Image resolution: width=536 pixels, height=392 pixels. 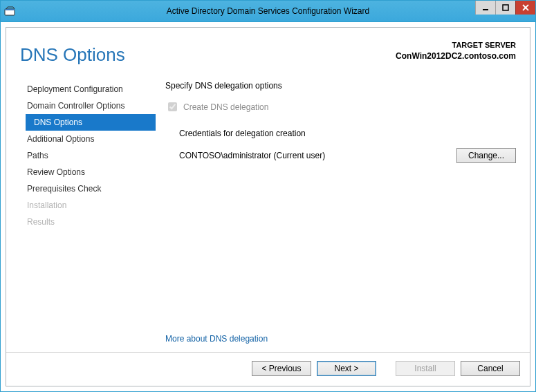 I want to click on target-server-name: ConWin2012DC2.contoso.com, so click(x=456, y=56).